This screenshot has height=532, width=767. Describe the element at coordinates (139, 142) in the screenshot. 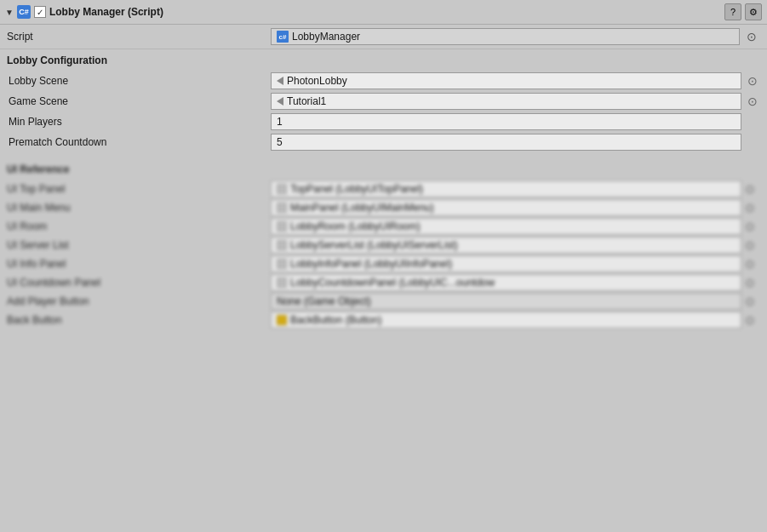

I see `prematch-countdown-label: Prematch Countdown` at that location.